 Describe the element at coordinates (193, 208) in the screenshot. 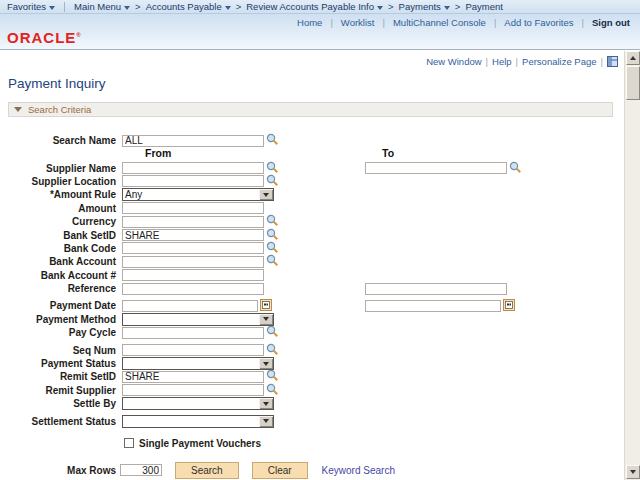

I see `amount-input` at that location.